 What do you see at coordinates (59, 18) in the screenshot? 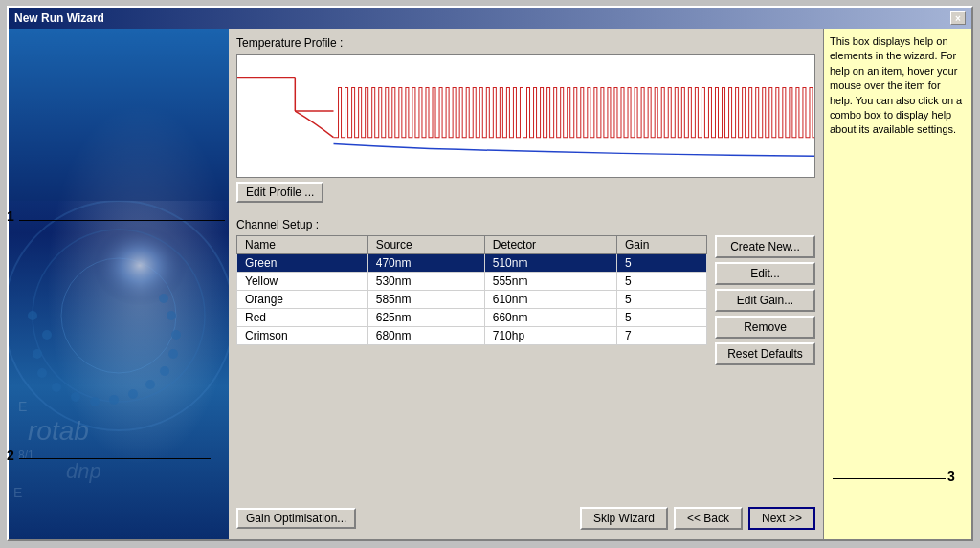
I see `window-title: New Run Wizard` at bounding box center [59, 18].